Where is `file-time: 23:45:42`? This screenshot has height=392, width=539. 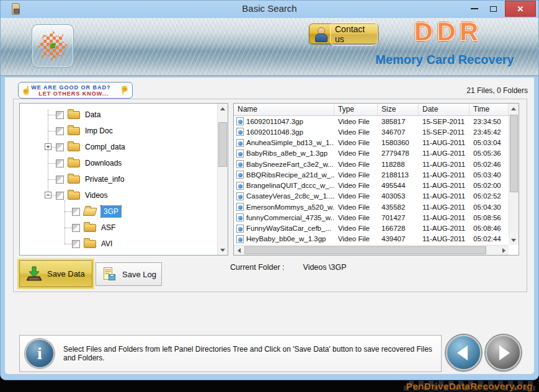
file-time: 23:45:42 is located at coordinates (488, 132).